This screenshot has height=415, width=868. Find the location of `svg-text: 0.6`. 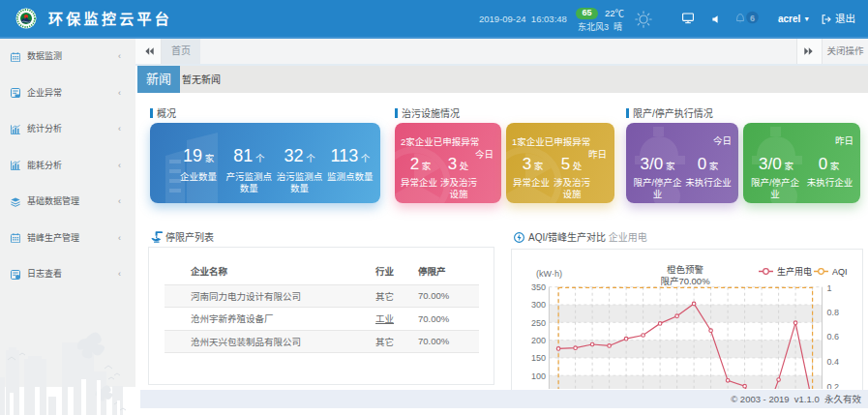

svg-text: 0.6 is located at coordinates (834, 337).